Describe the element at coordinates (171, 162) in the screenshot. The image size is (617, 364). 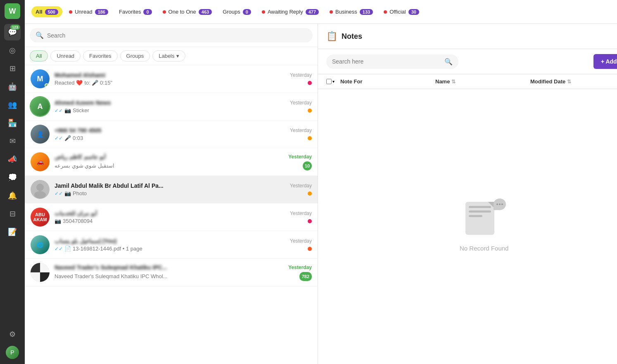
I see `chat-item: 🚗 أبو جاسم كاظم رياض Yesterday استقبل شو…` at that location.